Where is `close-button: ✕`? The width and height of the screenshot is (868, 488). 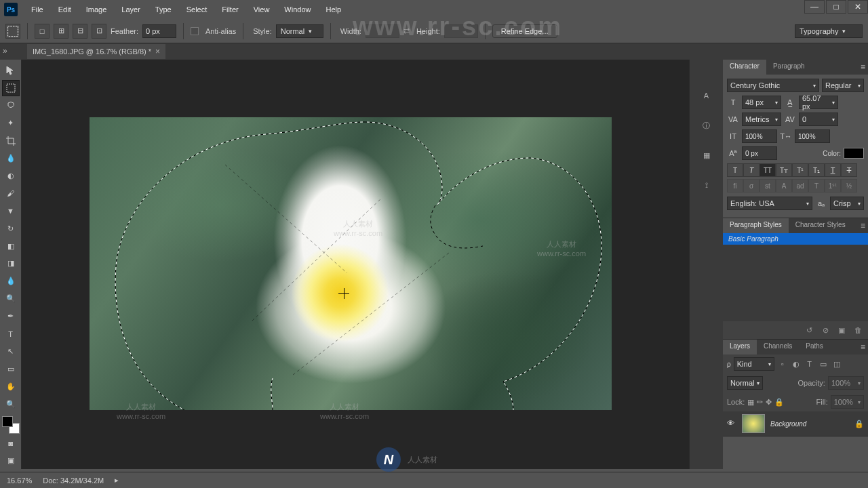 close-button: ✕ is located at coordinates (858, 7).